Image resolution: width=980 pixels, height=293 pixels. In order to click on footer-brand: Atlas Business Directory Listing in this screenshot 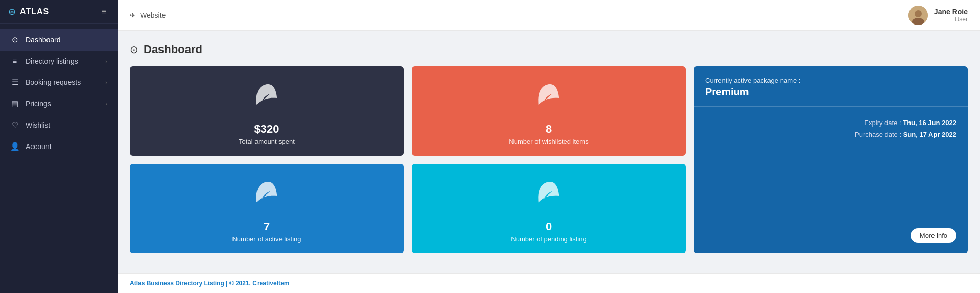, I will do `click(177, 283)`.